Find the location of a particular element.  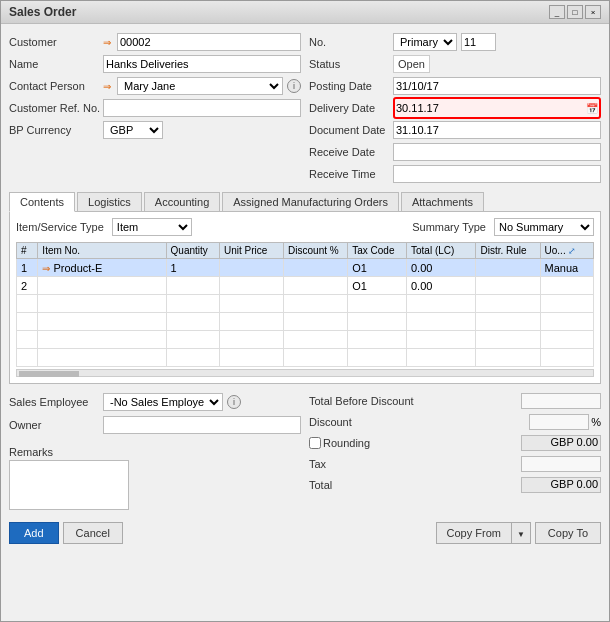

name-input is located at coordinates (202, 64).